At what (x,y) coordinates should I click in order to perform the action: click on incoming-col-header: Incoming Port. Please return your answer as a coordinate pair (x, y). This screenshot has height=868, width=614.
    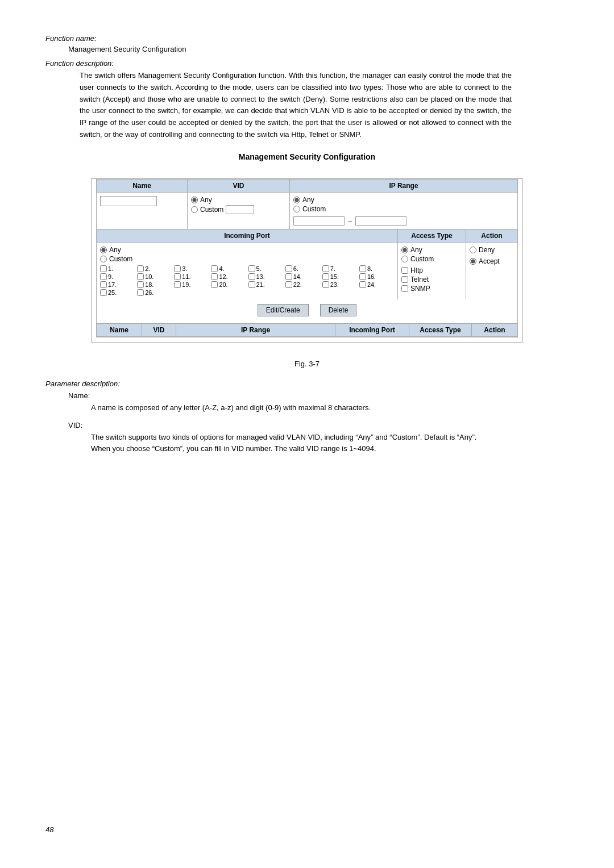
    Looking at the image, I should click on (247, 236).